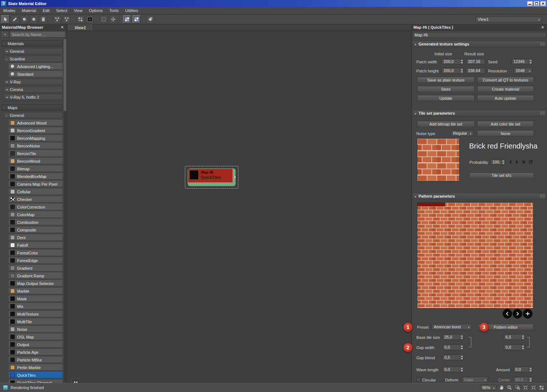 Image resolution: width=547 pixels, height=392 pixels. I want to click on tree-item-output: Output, so click(36, 344).